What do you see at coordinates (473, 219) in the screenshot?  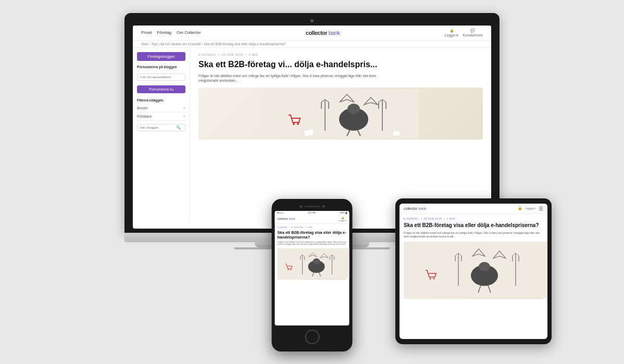 I see `tablet-article-meta: E-HANDEL / 25 FEB 2018 / 1 MIN` at bounding box center [473, 219].